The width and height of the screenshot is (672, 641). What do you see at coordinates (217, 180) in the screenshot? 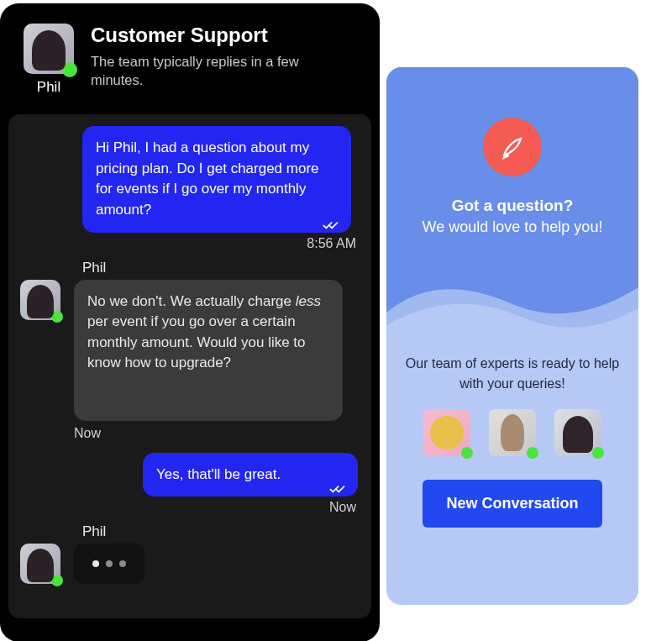
I see `user-message-bubble: Hi Phil, I had a question about my prici…` at bounding box center [217, 180].